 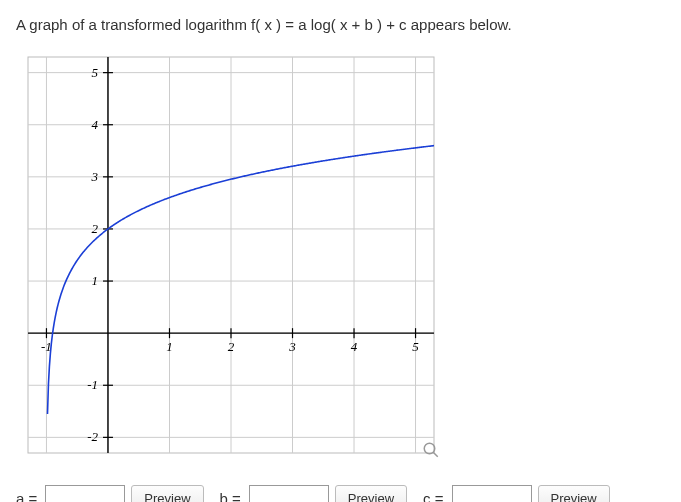 I want to click on label-b: b =, so click(x=230, y=496).